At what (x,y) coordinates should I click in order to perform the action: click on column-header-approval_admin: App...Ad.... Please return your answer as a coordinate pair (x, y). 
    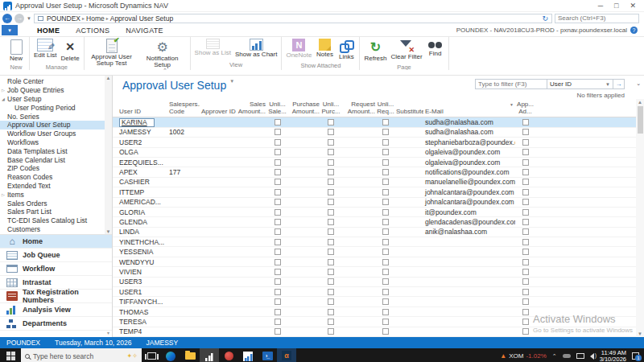
    Looking at the image, I should click on (525, 108).